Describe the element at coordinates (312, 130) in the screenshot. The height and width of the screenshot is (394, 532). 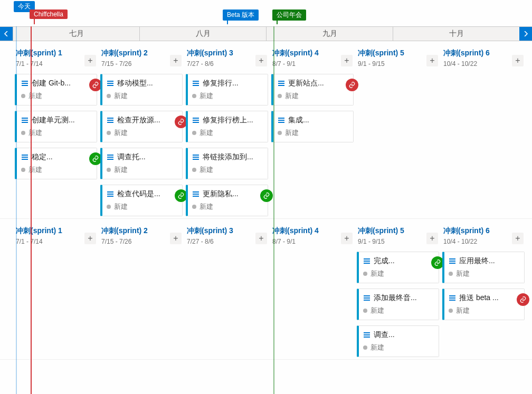
I see `sprint-column: 冲刺(sprint) 48/7 - 9/1+更新站点...新建集成...新建` at that location.